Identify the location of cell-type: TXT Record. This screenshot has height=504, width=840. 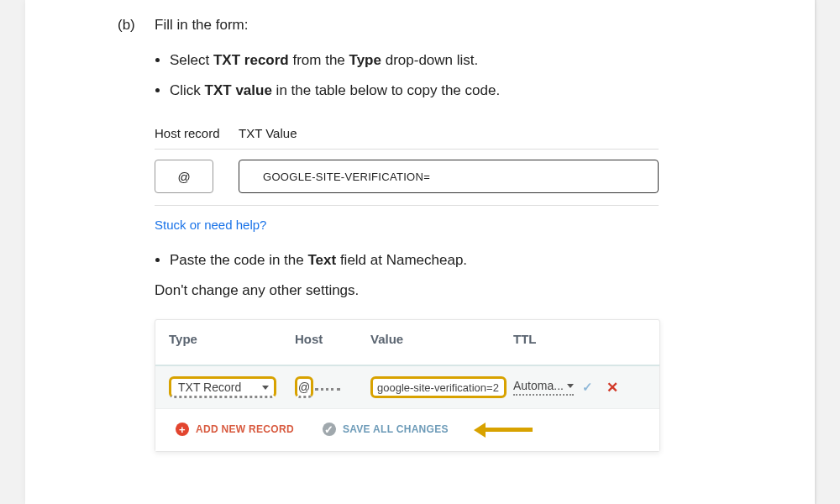
(232, 387).